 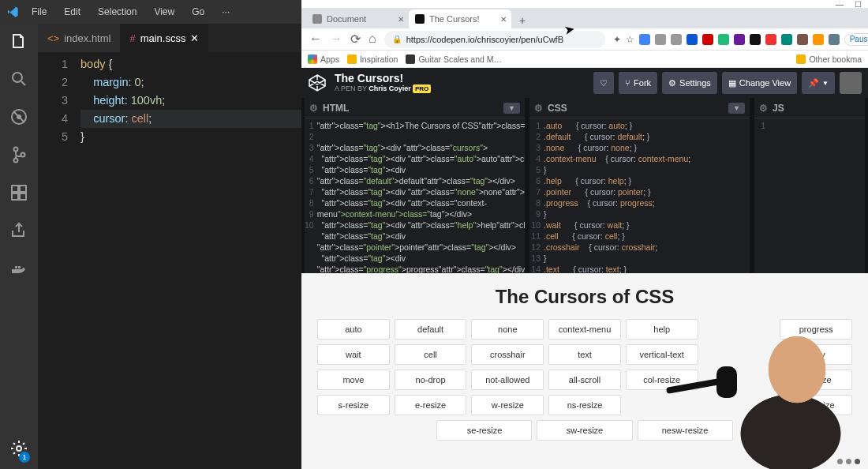 I want to click on settings-button: ⚙Settings, so click(x=690, y=83).